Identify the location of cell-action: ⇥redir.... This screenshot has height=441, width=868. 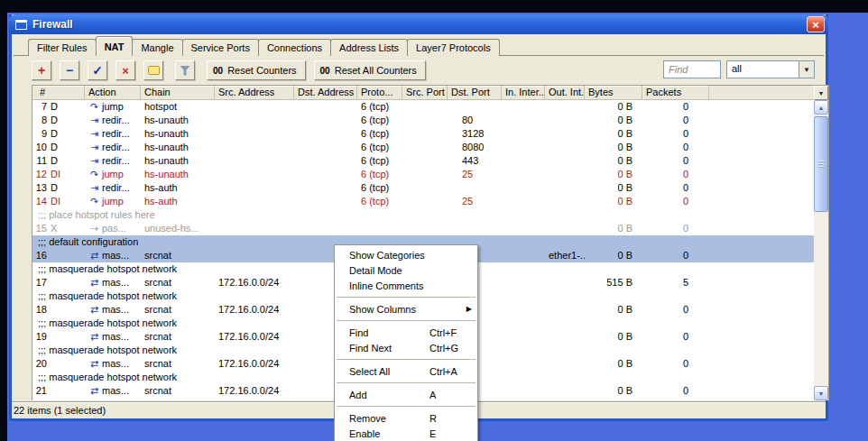
(113, 148).